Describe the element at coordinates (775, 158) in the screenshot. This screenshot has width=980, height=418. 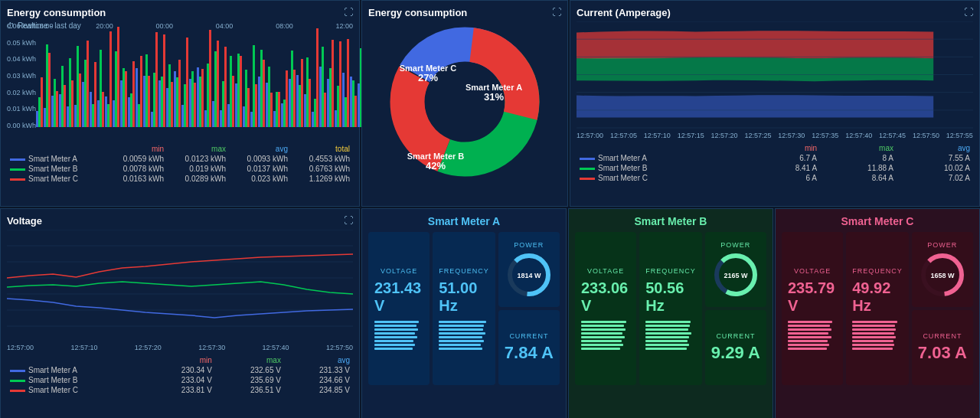
I see `current-legend-row-a: Smart Meter A 6.7 A 8 A 7.55 A` at that location.